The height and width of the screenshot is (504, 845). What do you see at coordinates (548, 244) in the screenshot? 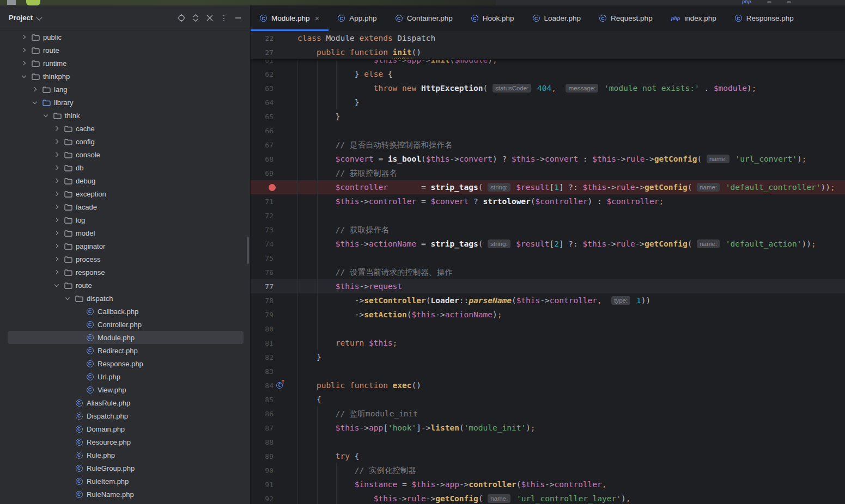
I see `code-line-74: 74 $this->actionName = strip_tags( strin…` at bounding box center [548, 244].